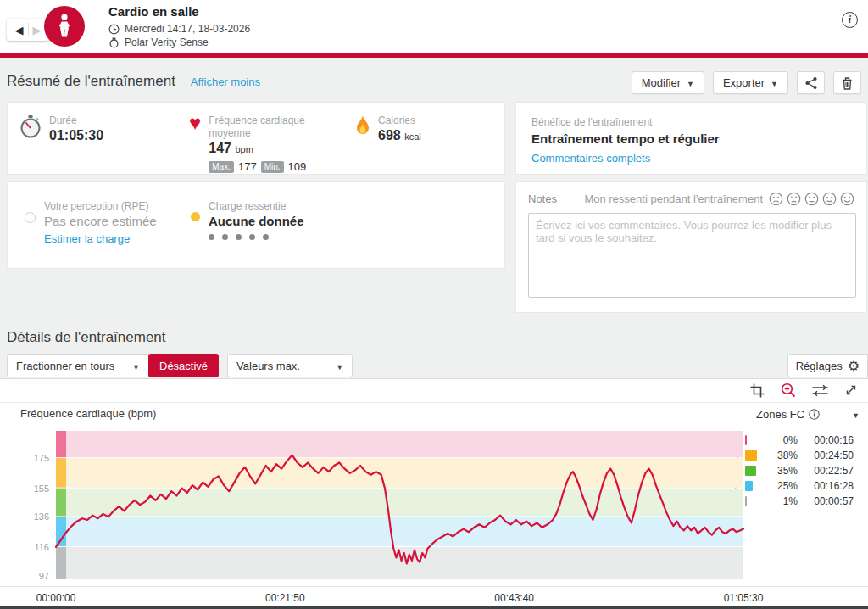  I want to click on notes-label: Notes, so click(542, 198).